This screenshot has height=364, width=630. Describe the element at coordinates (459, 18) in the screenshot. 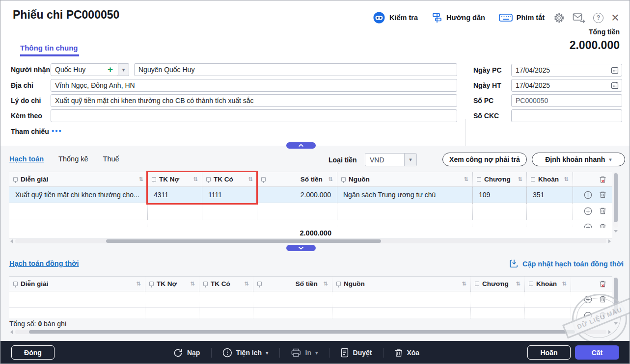

I see `guide-button: Hướng dẫn` at that location.